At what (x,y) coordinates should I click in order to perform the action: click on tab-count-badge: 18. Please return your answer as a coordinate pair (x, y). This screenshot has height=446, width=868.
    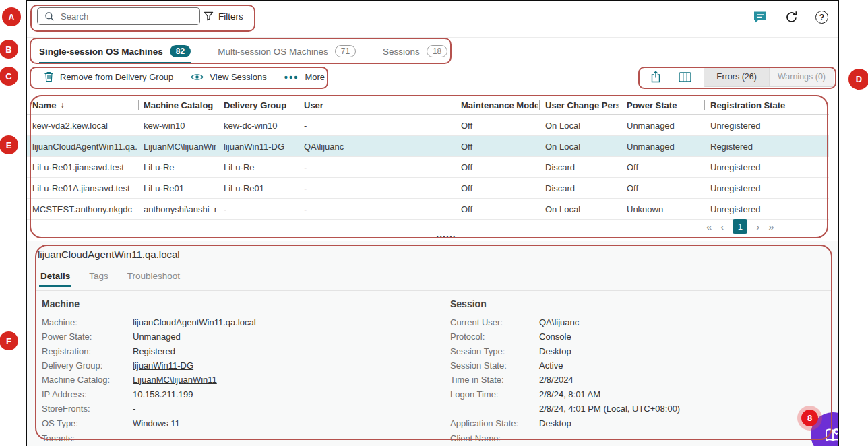
    Looking at the image, I should click on (437, 51).